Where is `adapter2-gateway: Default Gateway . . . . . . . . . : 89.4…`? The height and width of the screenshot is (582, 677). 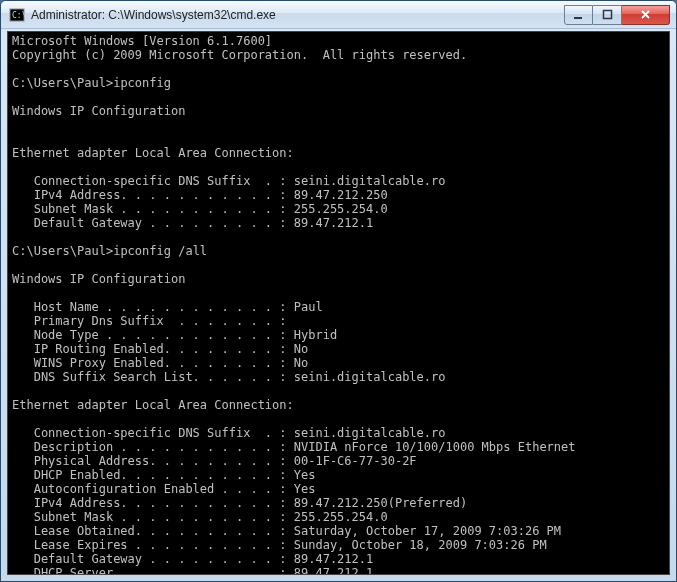 adapter2-gateway: Default Gateway . . . . . . . . . : 89.4… is located at coordinates (192, 559).